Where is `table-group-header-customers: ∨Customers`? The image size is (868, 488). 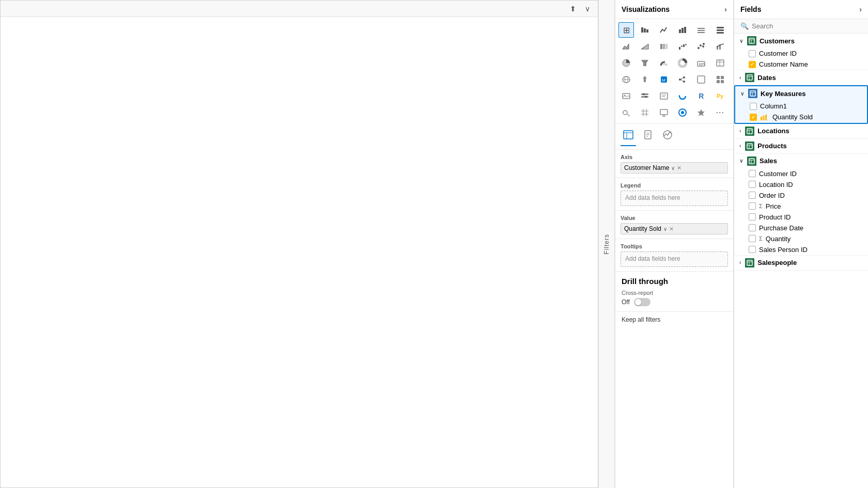 table-group-header-customers: ∨Customers is located at coordinates (801, 41).